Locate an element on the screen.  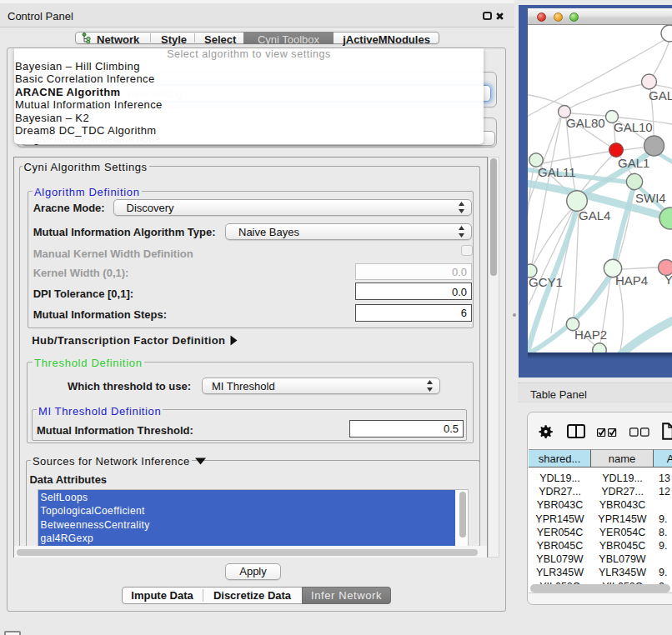
svg-text: HAP2 is located at coordinates (590, 335).